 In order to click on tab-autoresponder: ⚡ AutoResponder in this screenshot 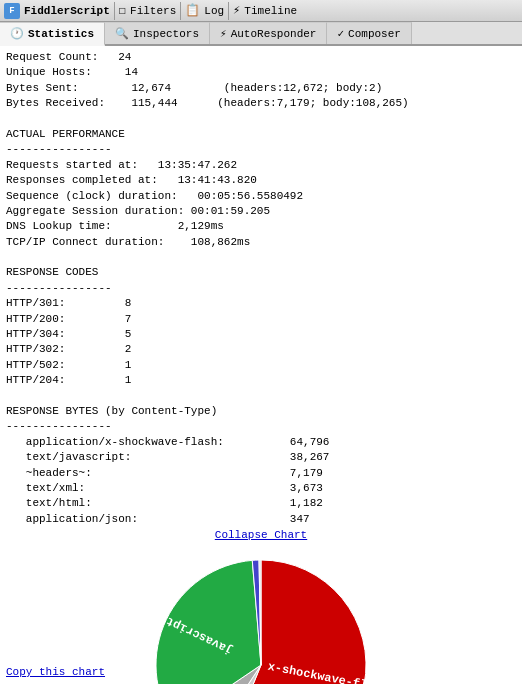, I will do `click(268, 33)`.